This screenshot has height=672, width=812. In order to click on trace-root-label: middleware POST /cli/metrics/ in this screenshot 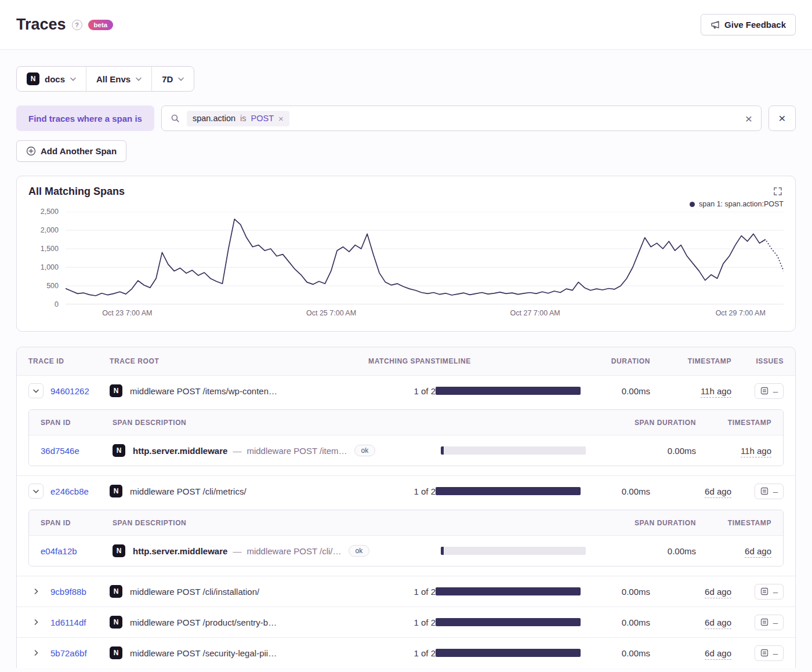, I will do `click(188, 492)`.